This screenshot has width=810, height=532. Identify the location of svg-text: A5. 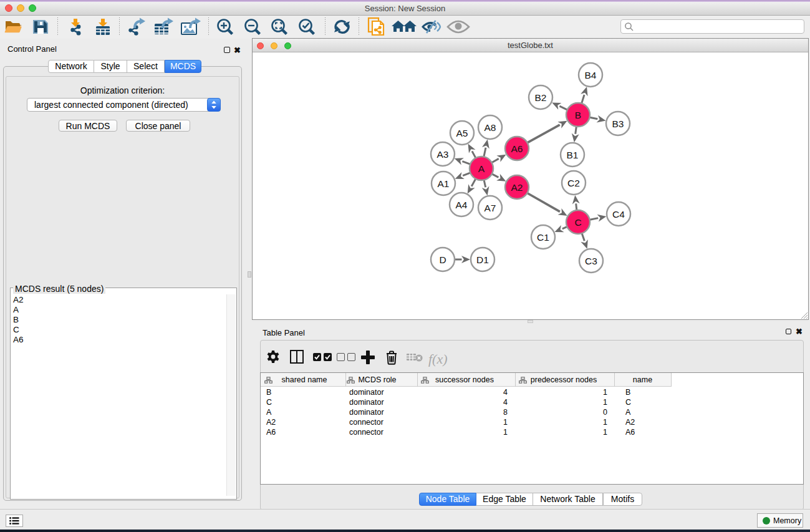
(463, 133).